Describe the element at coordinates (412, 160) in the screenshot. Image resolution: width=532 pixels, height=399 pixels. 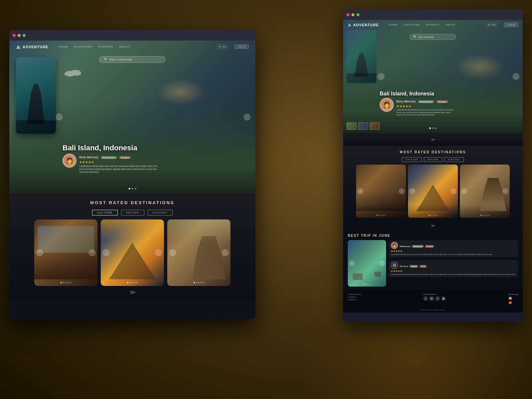
I see `desktop-tab-culture: CULTURE` at that location.